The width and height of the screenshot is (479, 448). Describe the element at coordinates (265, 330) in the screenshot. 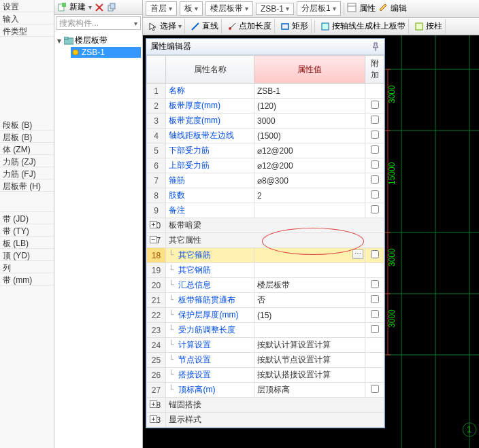

I see `property-row: 23 └ 受力筋调整长度` at that location.